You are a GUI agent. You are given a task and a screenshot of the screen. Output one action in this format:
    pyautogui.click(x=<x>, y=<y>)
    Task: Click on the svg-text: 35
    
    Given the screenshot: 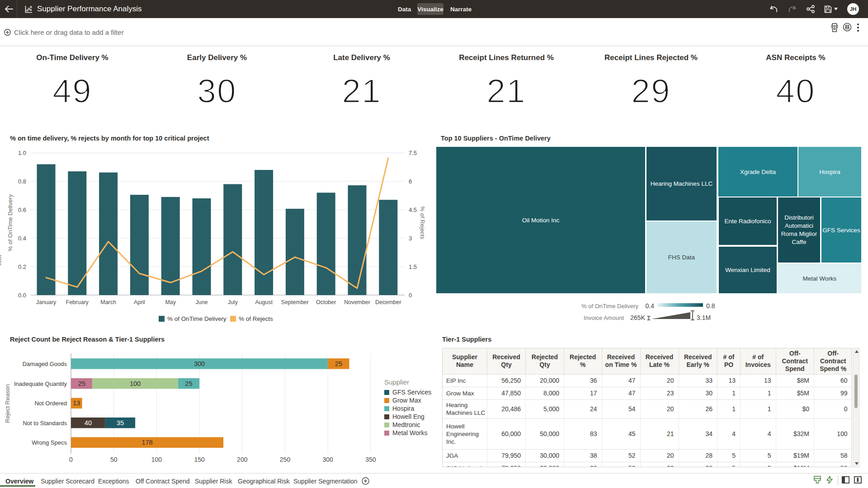 What is the action you would take?
    pyautogui.click(x=120, y=423)
    